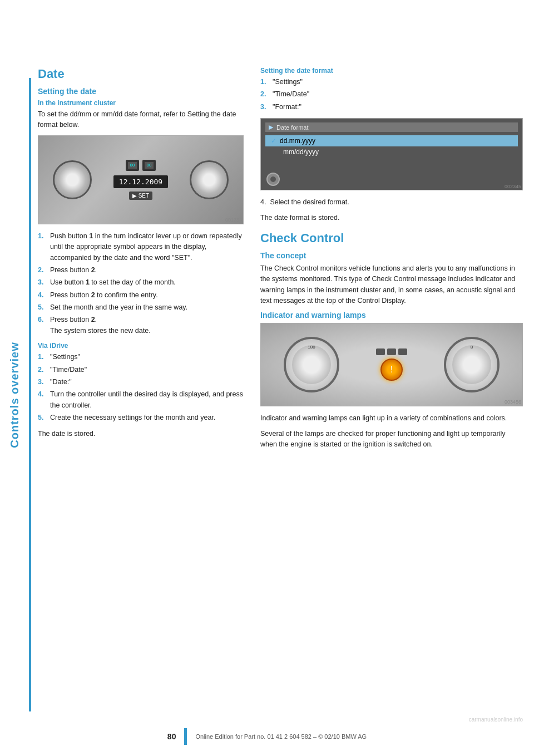 Image resolution: width=534 pixels, height=756 pixels. Describe the element at coordinates (392, 256) in the screenshot. I see `concept-title: The concept` at that location.